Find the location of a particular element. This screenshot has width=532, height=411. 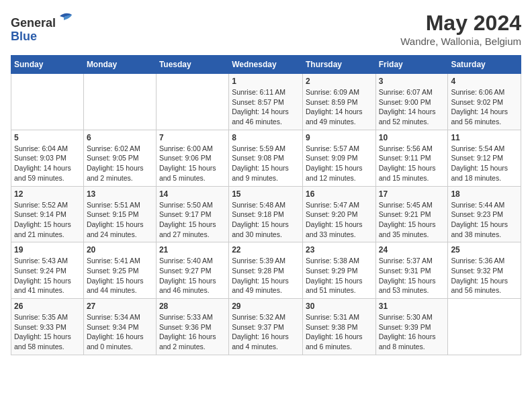

calendar-cell: 14Sunrise: 5:50 AM Sunset: 9:17 PM Dayli… is located at coordinates (192, 214).